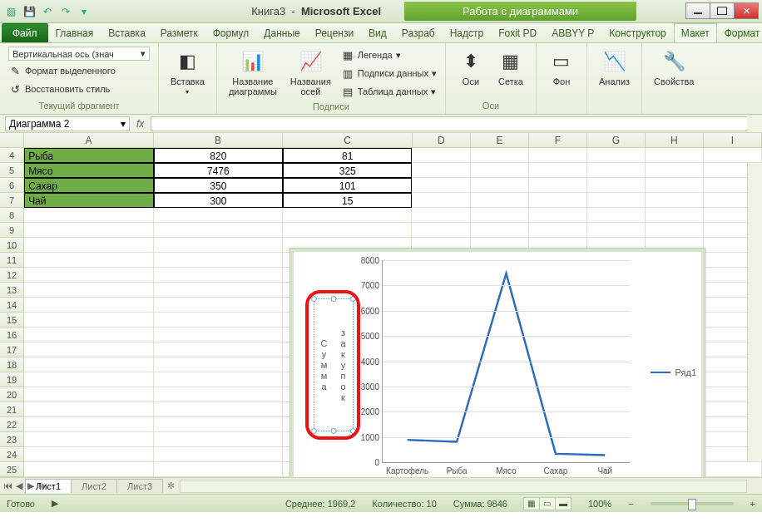  What do you see at coordinates (334, 365) in the screenshot?
I see `y-axis-title: Сумма закупок` at bounding box center [334, 365].